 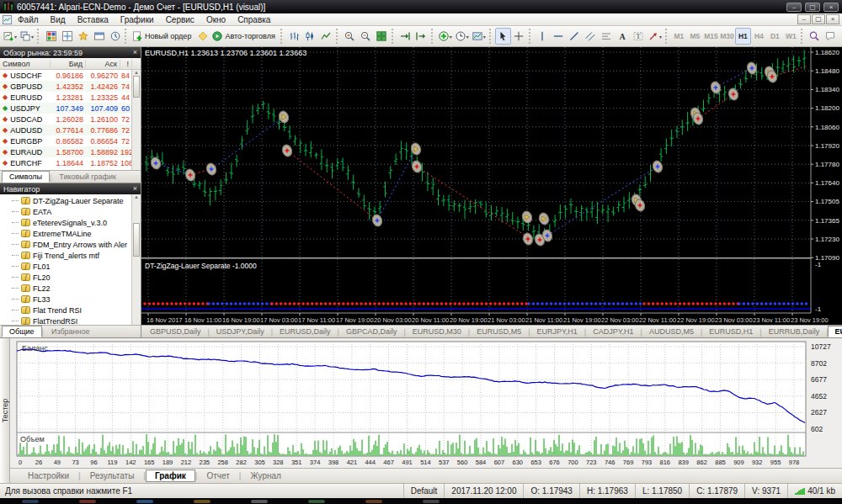 I want to click on list-item-fl33: fFL33, so click(x=71, y=300).